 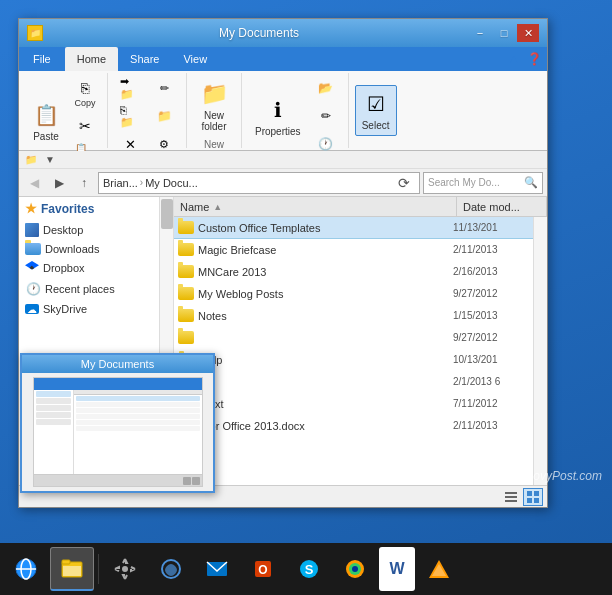 What do you see at coordinates (46, 122) in the screenshot?
I see `paste-button: 📋 Paste` at bounding box center [46, 122].